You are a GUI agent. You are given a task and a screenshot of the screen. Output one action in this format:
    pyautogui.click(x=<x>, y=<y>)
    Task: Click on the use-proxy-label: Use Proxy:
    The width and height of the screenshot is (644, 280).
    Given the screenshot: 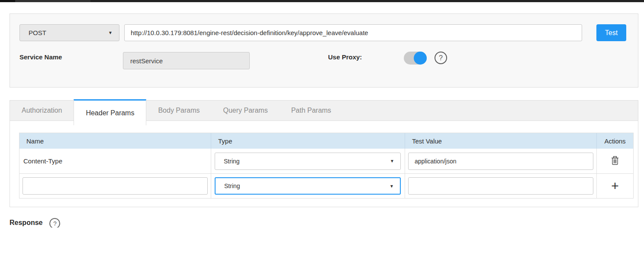 What is the action you would take?
    pyautogui.click(x=345, y=57)
    